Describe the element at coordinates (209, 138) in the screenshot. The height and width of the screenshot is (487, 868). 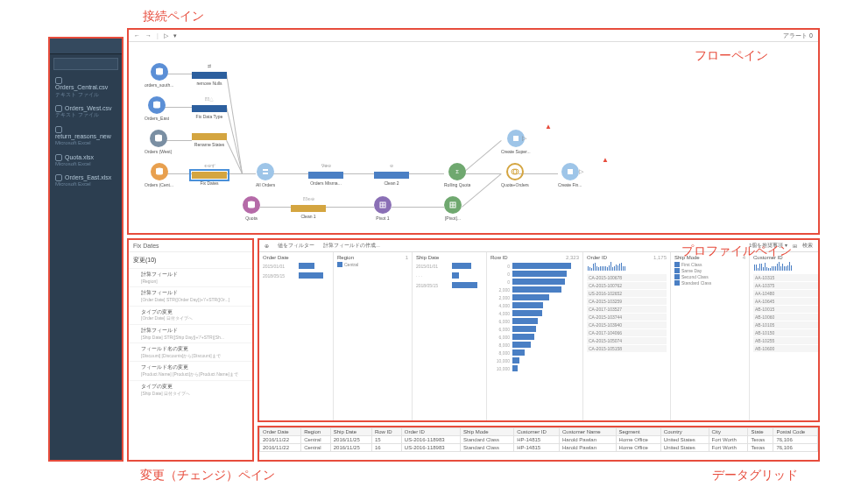
I see `flow-node-rename_states: Rename States` at that location.